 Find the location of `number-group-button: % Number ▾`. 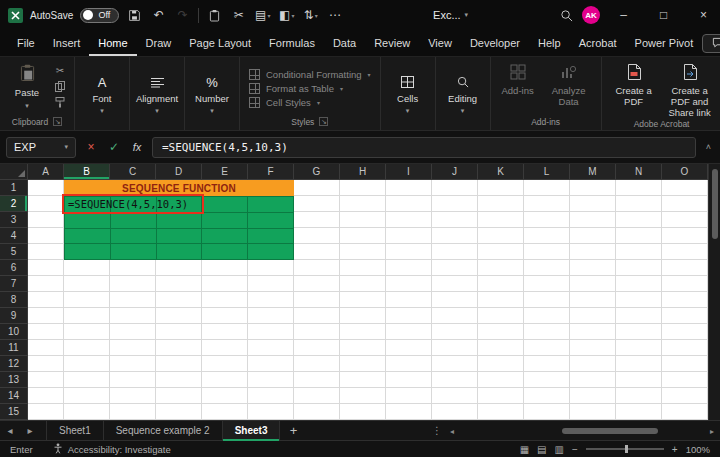

number-group-button: % Number ▾ is located at coordinates (212, 95).